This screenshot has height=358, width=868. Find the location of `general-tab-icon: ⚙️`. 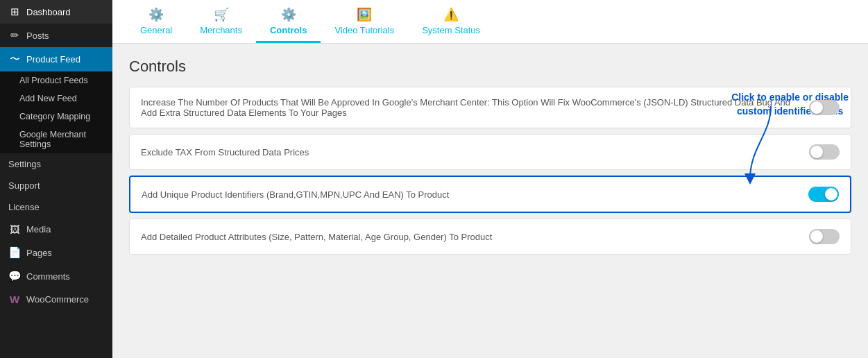

general-tab-icon: ⚙️ is located at coordinates (156, 15).